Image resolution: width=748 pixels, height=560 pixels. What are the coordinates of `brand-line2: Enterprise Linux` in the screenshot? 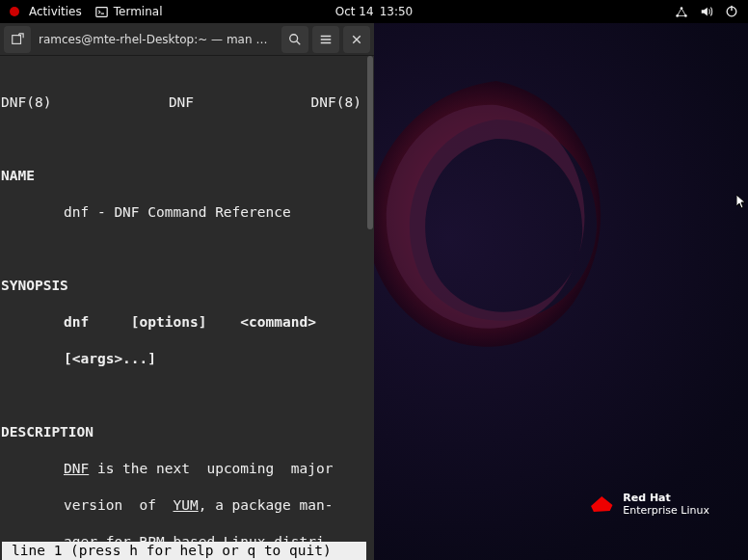 It's located at (666, 511).